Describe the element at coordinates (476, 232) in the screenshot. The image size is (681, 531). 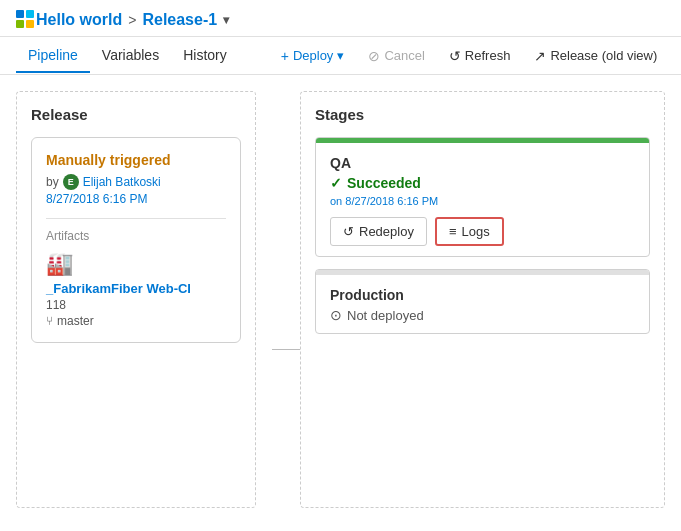
I see `logs-label: Logs` at that location.